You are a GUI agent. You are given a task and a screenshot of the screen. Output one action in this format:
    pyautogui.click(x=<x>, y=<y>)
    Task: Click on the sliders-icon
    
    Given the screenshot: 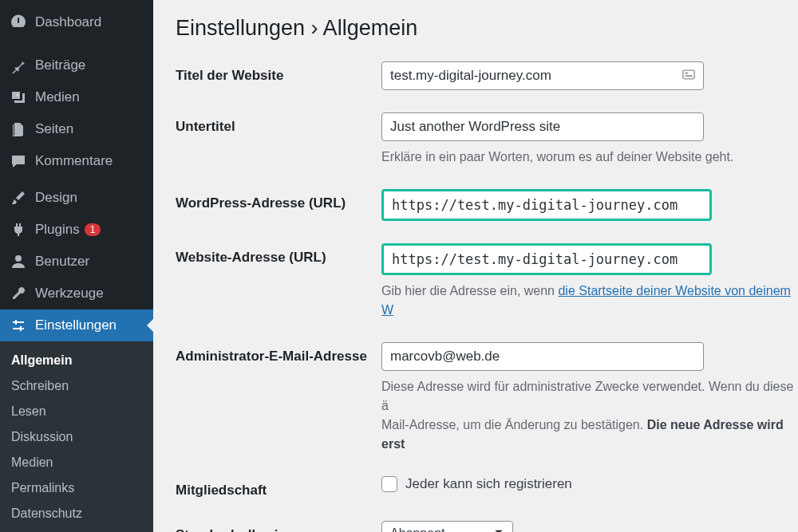 What is the action you would take?
    pyautogui.click(x=18, y=325)
    